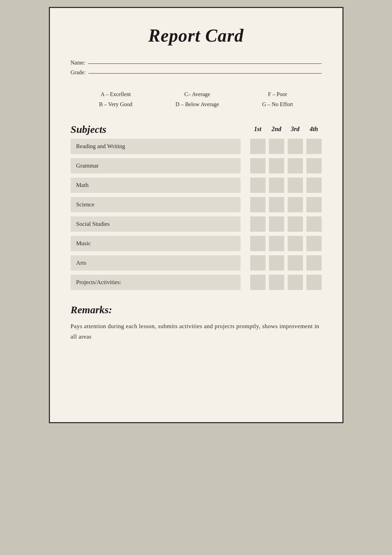 This screenshot has width=392, height=555. What do you see at coordinates (258, 166) in the screenshot?
I see `grade-box-1-q1` at bounding box center [258, 166].